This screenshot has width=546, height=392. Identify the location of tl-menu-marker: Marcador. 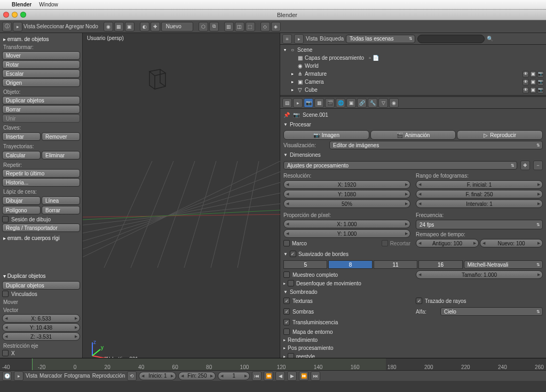
(51, 375).